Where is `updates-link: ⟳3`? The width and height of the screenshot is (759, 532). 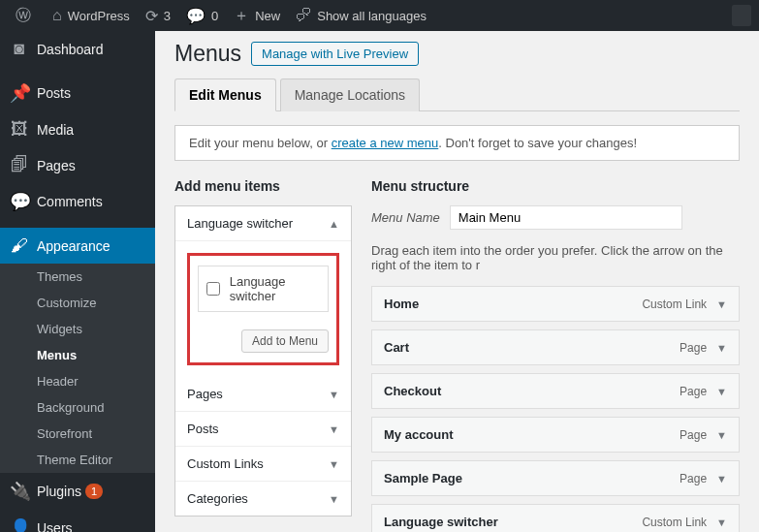
updates-link: ⟳3 is located at coordinates (158, 16).